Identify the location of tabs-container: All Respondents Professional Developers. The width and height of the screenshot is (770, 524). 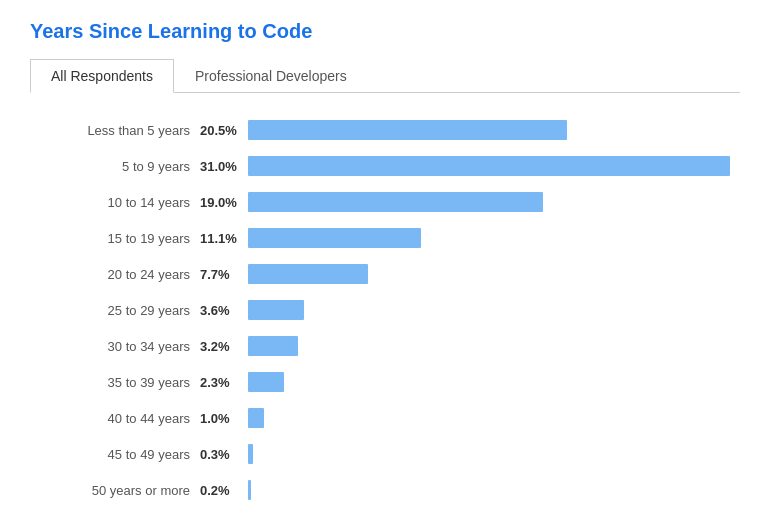
(385, 76).